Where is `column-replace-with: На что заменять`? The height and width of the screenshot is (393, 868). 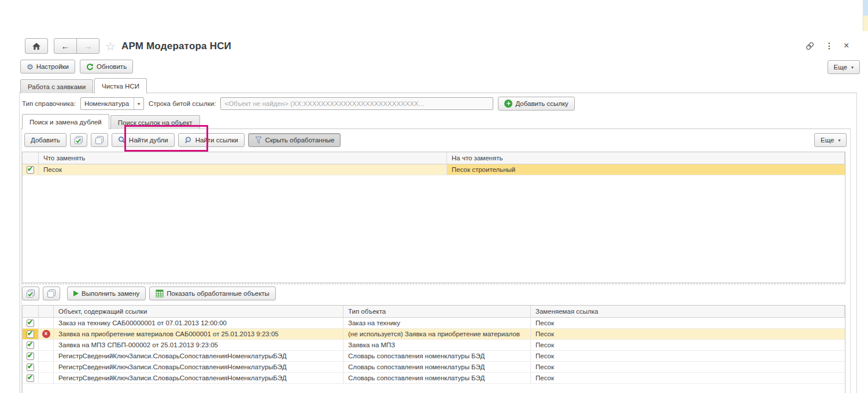 column-replace-with: На что заменять is located at coordinates (646, 158).